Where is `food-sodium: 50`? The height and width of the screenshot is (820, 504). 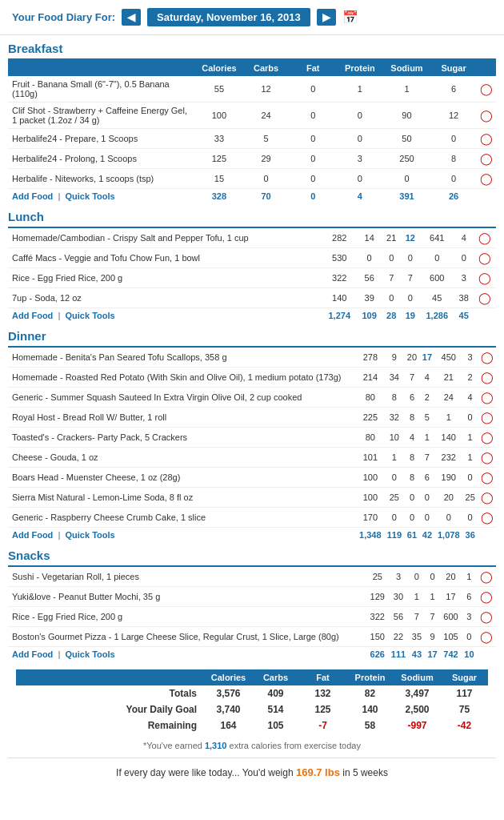 food-sodium: 50 is located at coordinates (406, 139).